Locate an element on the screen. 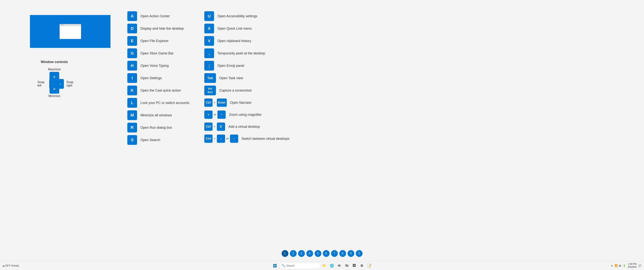 The width and height of the screenshot is (644, 270). tray-battery: 🔋 is located at coordinates (624, 265).